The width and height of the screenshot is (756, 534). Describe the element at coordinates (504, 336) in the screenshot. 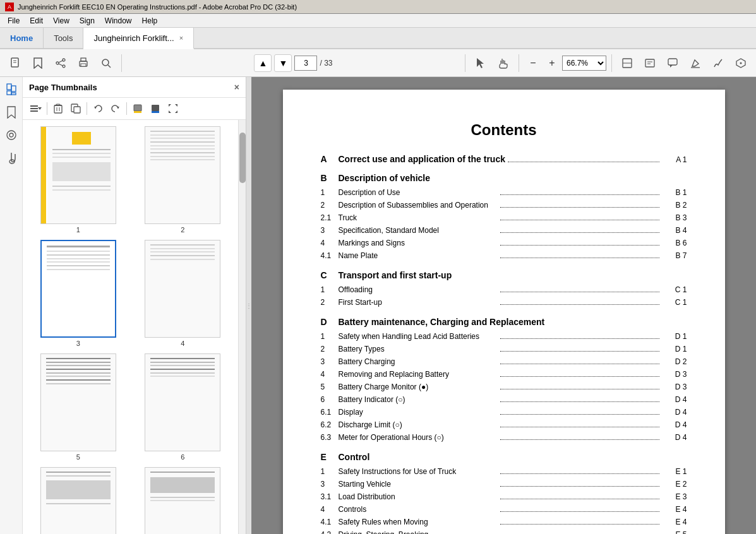

I see `toc-row: 1Safety when Handling Lead Acid Batterie…` at that location.